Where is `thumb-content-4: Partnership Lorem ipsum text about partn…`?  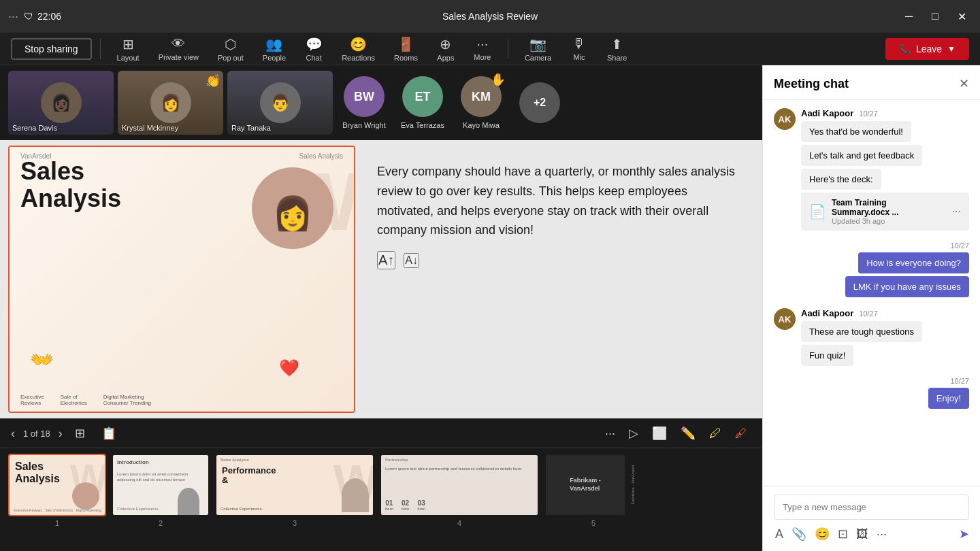
thumb-content-4: Partnership Lorem ipsum text about partn… is located at coordinates (459, 485).